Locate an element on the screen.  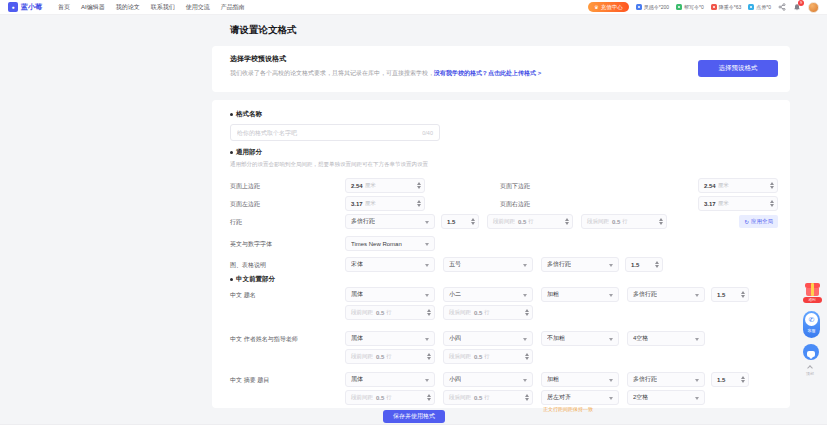
selected-value: 加粗 is located at coordinates (553, 380).